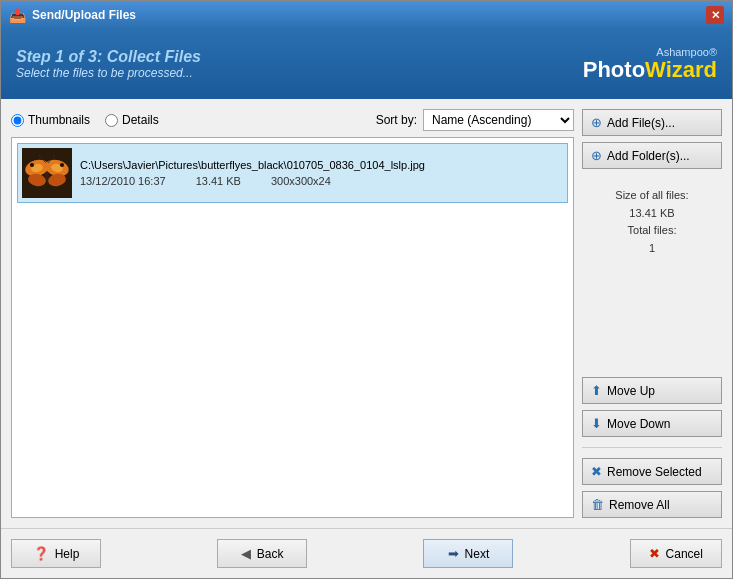 The width and height of the screenshot is (733, 579). Describe the element at coordinates (652, 231) in the screenshot. I see `stats-total-label: Total files:` at that location.